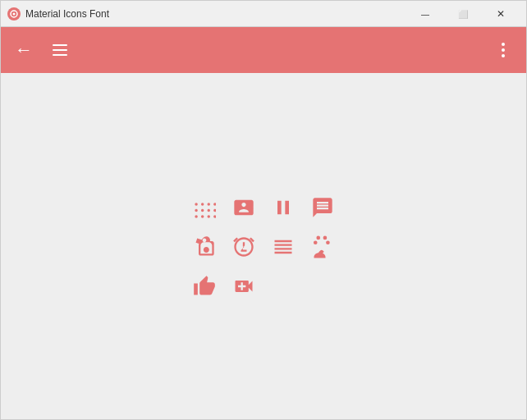 The width and height of the screenshot is (527, 420). What do you see at coordinates (503, 50) in the screenshot?
I see `more-options-button` at bounding box center [503, 50].